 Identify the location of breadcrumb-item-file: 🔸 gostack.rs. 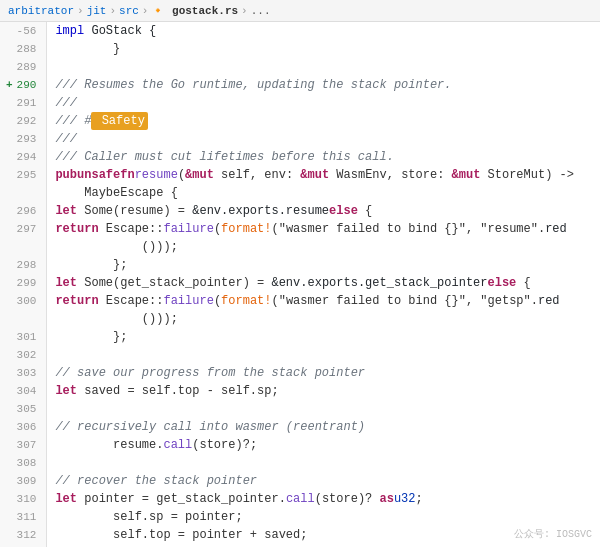
(194, 10).